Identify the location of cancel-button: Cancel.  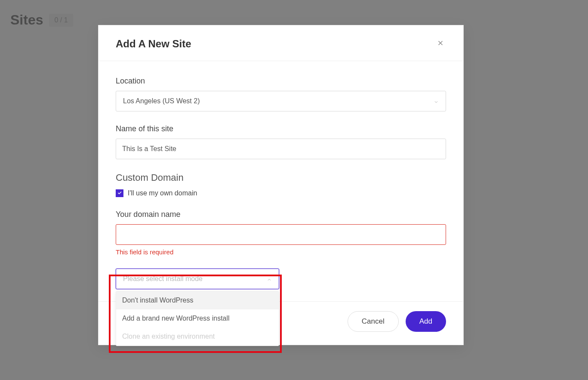
(373, 321).